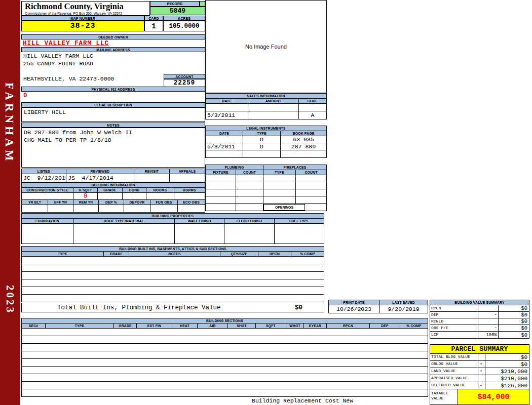 This screenshot has height=405, width=532. What do you see at coordinates (113, 175) in the screenshot?
I see `review-table: LISTED REVIEWED REVISIT APPEALS JC 9/12/…` at bounding box center [113, 175].